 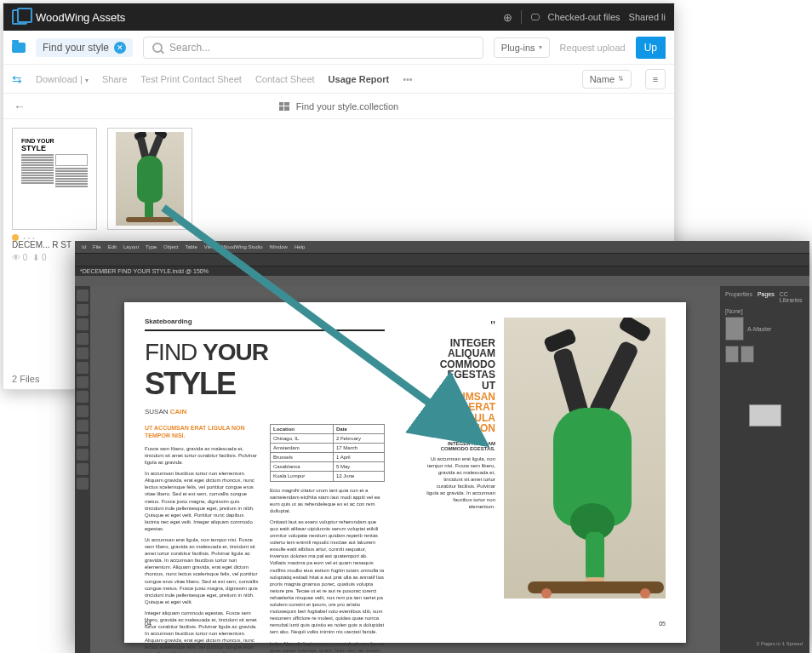 What do you see at coordinates (739, 297) in the screenshot?
I see `panel-tab: Properties` at bounding box center [739, 297].